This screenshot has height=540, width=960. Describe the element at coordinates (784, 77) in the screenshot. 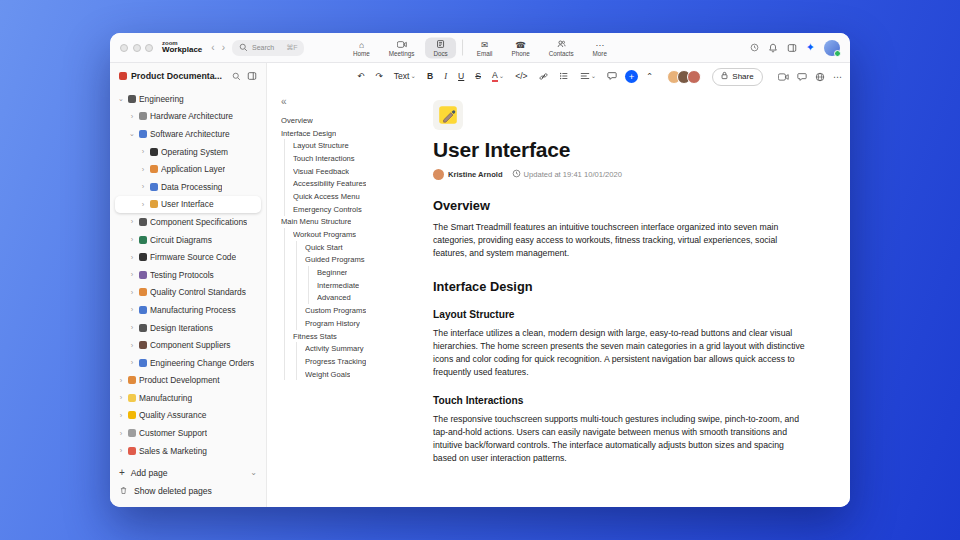

I see `video-icon` at that location.